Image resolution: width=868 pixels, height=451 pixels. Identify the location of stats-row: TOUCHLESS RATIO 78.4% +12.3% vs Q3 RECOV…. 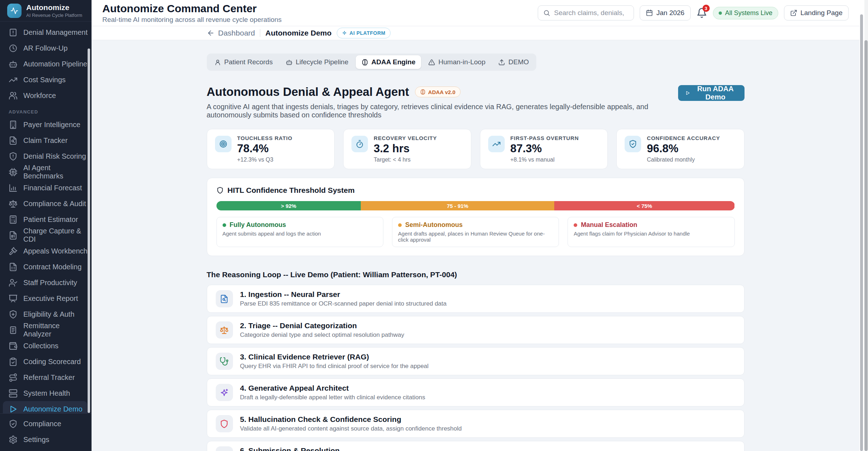
(476, 149).